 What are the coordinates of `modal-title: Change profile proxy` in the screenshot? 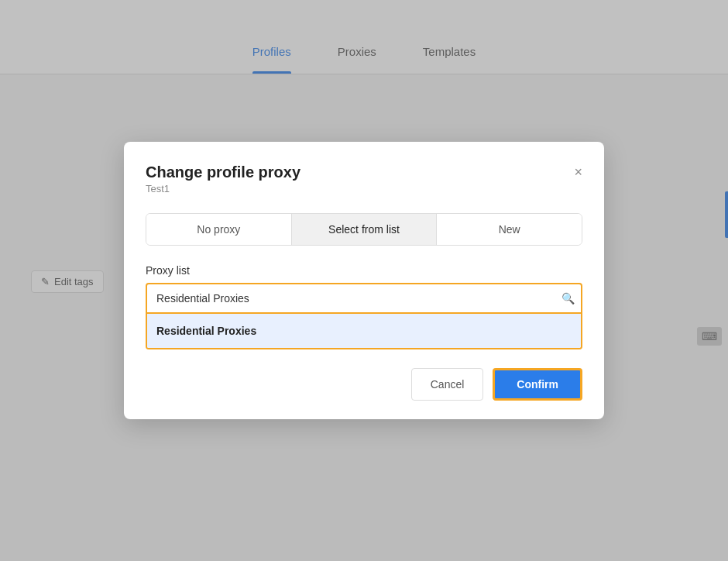 It's located at (223, 172).